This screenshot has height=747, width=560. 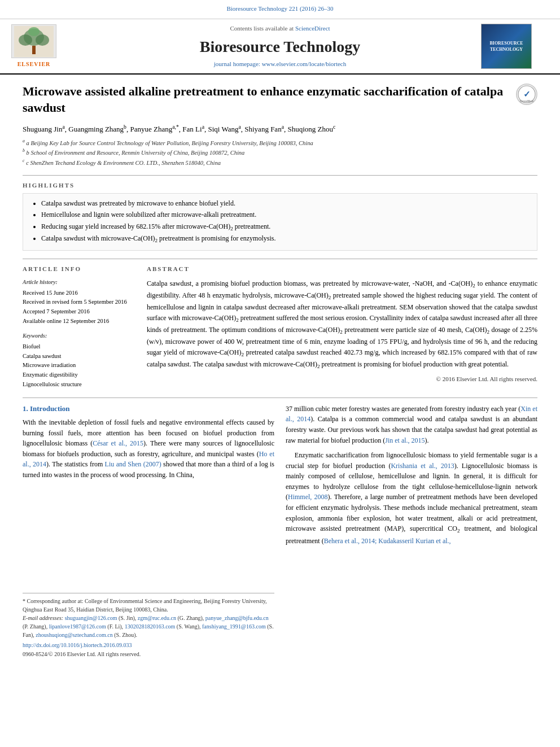 I want to click on issn-line: 0960-8524/© 2016 Elsevier Ltd. All right…, so click(x=148, y=654).